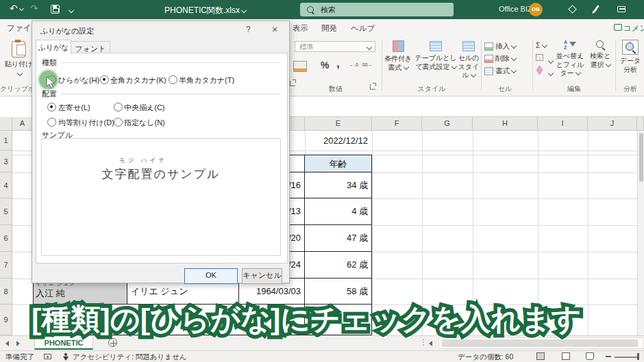  I want to click on column-header-e: E, so click(338, 124).